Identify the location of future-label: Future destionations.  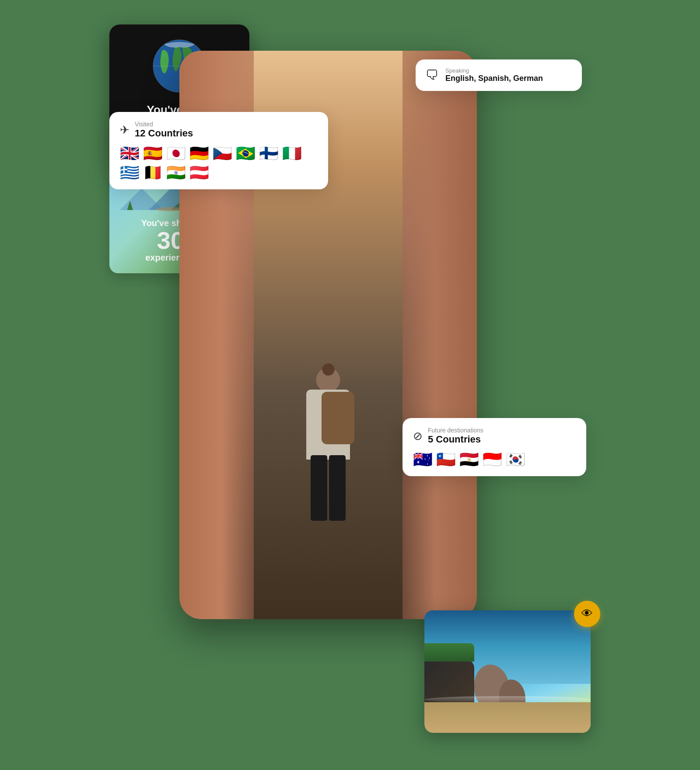
(456, 430).